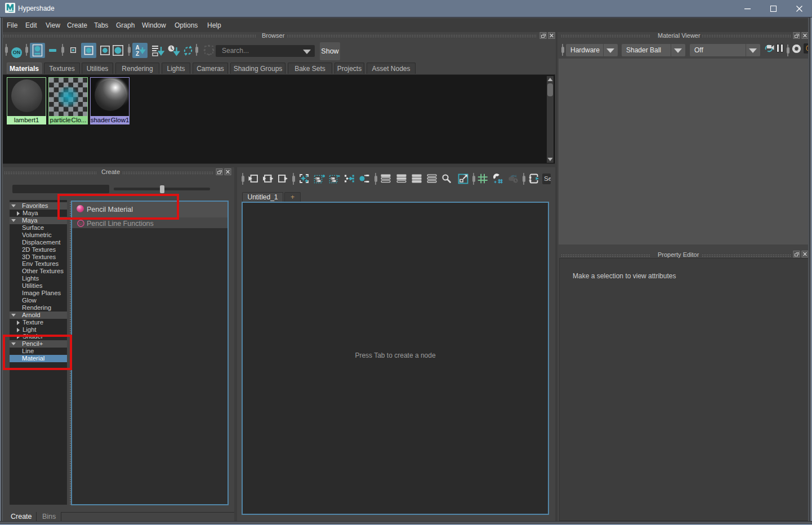  I want to click on svg-text: Z, so click(137, 54).